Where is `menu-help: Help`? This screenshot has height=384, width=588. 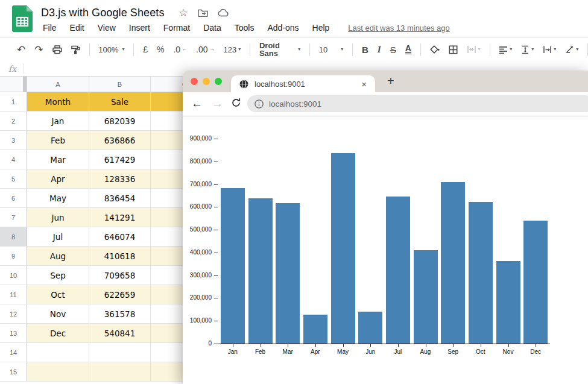 menu-help: Help is located at coordinates (321, 28).